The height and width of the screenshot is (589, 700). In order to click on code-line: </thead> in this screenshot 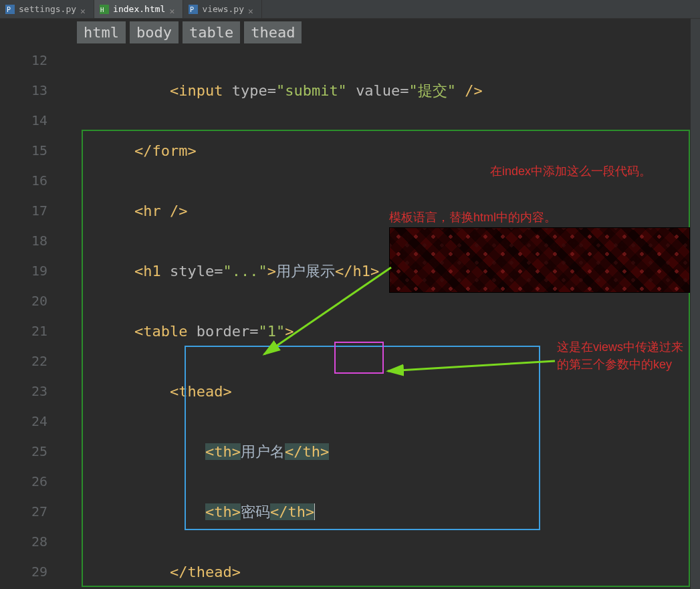, I will do `click(382, 572)`.